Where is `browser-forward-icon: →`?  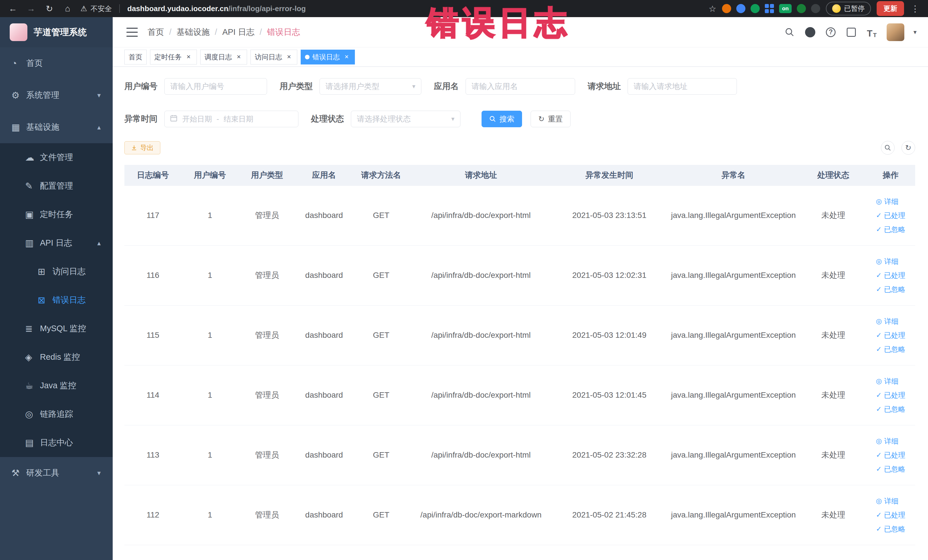 browser-forward-icon: → is located at coordinates (31, 9).